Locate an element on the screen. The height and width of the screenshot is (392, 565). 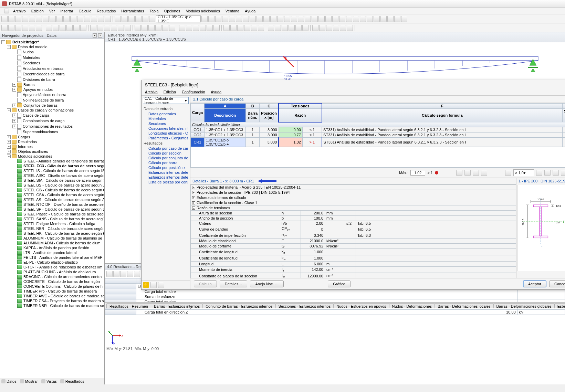
menu-insertar: Insertar is located at coordinates (67, 11).